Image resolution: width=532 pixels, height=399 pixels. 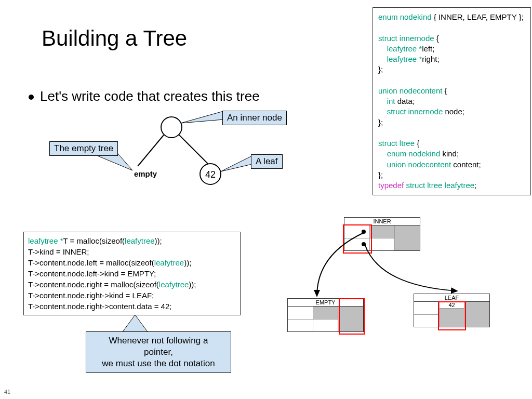 I want to click on bullet-dot, so click(x=31, y=97).